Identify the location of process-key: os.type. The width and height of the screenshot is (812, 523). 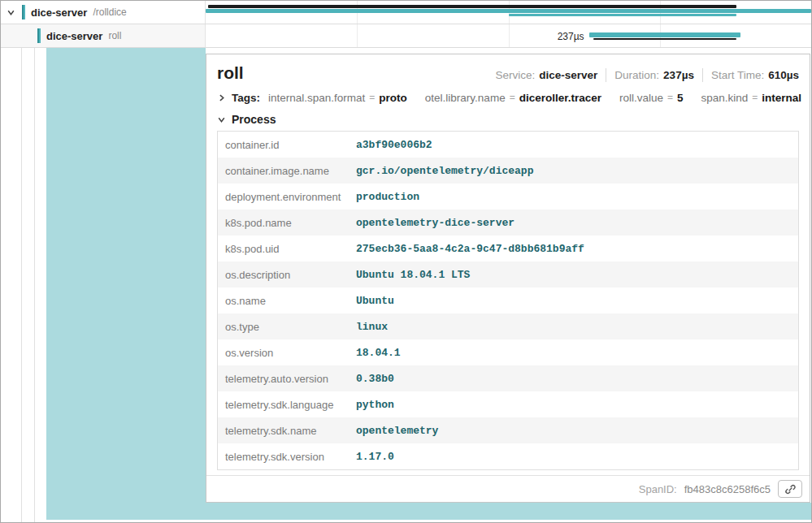
(287, 326).